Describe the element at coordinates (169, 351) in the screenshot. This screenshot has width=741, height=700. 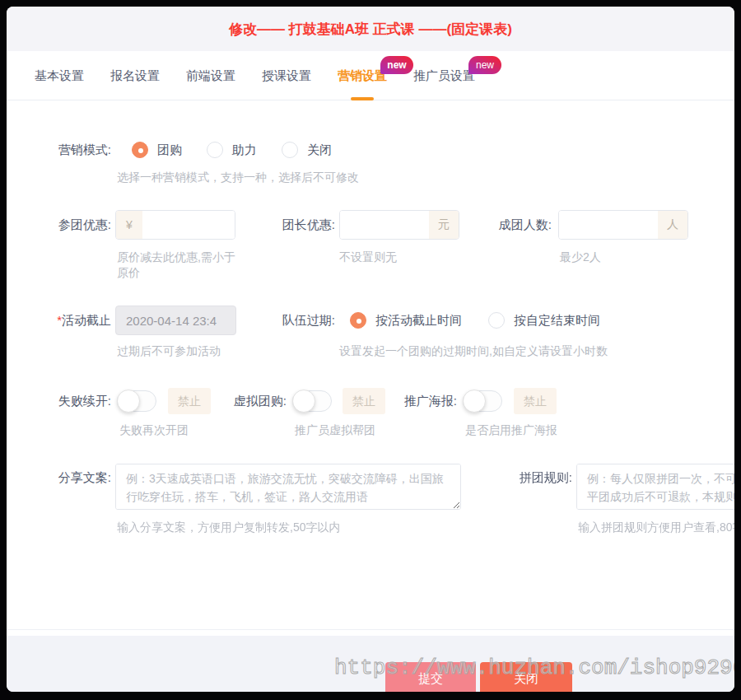
I see `deadline-hint: 过期后不可参加活动` at that location.